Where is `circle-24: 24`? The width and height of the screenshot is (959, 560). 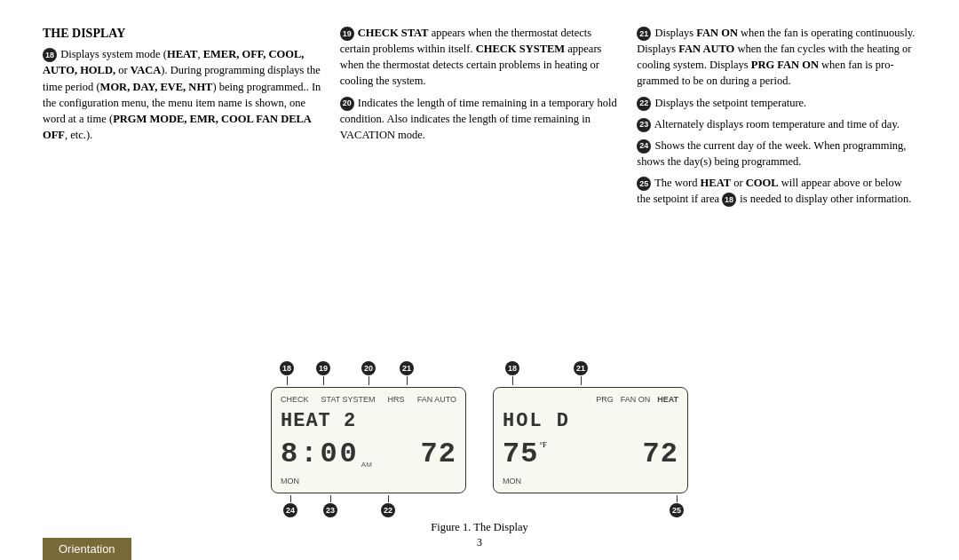
circle-24: 24 is located at coordinates (644, 146).